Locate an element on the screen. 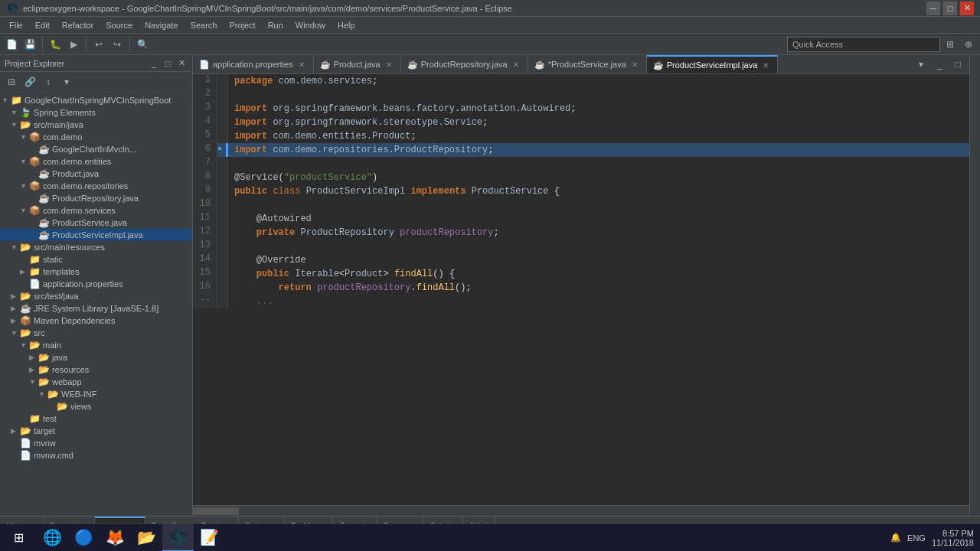 The height and width of the screenshot is (551, 980). new-button: 📄 is located at coordinates (11, 44).